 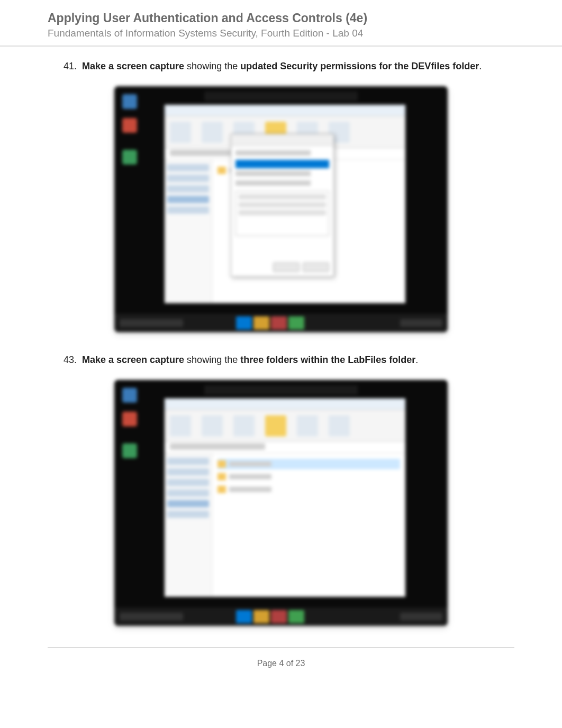 What do you see at coordinates (283, 140) in the screenshot?
I see `dialog-tabs` at bounding box center [283, 140].